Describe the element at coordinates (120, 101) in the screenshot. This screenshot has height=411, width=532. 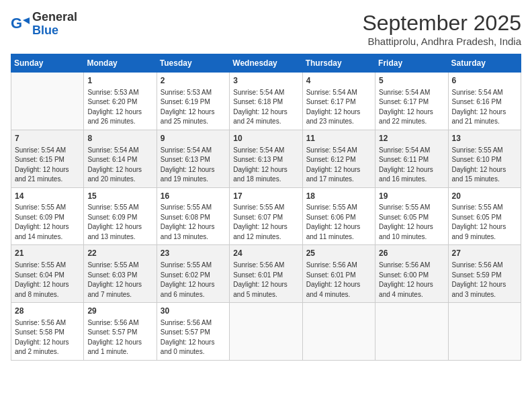
I see `calendar-cell: 1Sunrise: 5:53 AM Sunset: 6:20 PM Daylig…` at that location.